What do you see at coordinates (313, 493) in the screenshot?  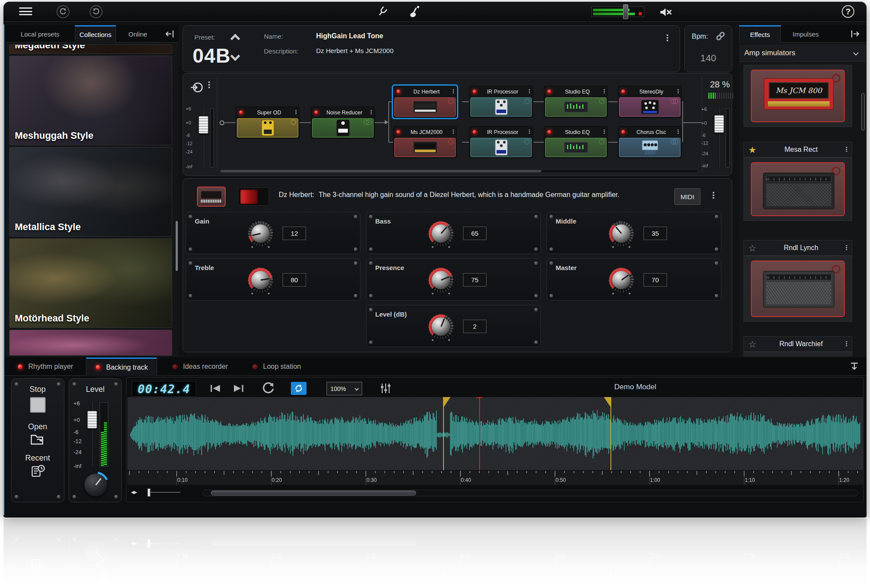 I see `waveform-scrollbar-thumb` at bounding box center [313, 493].